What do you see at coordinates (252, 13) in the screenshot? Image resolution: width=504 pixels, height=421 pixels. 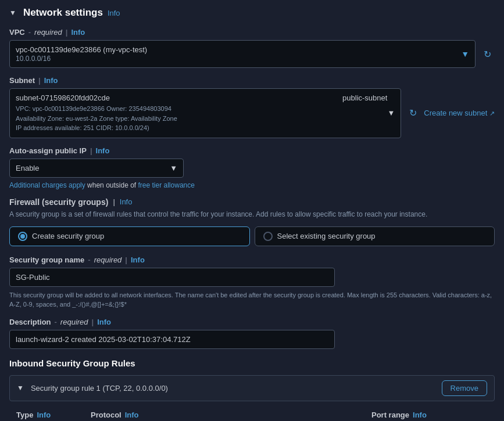 I see `section-header: ▼ Network settings Info` at bounding box center [252, 13].